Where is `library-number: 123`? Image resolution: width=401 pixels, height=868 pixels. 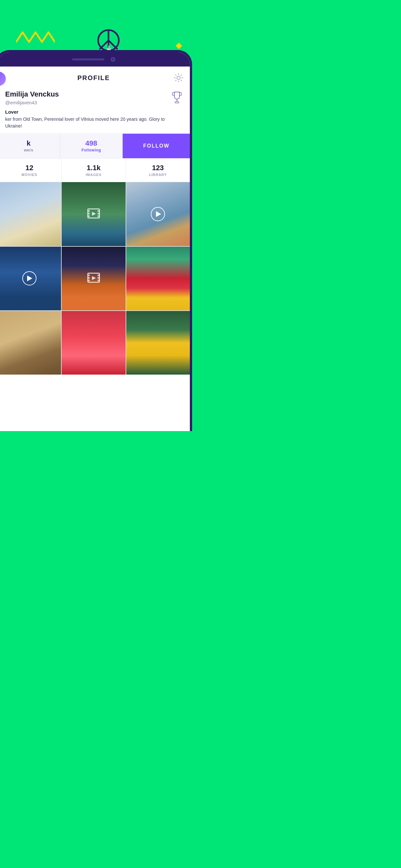
library-number: 123 is located at coordinates (158, 168).